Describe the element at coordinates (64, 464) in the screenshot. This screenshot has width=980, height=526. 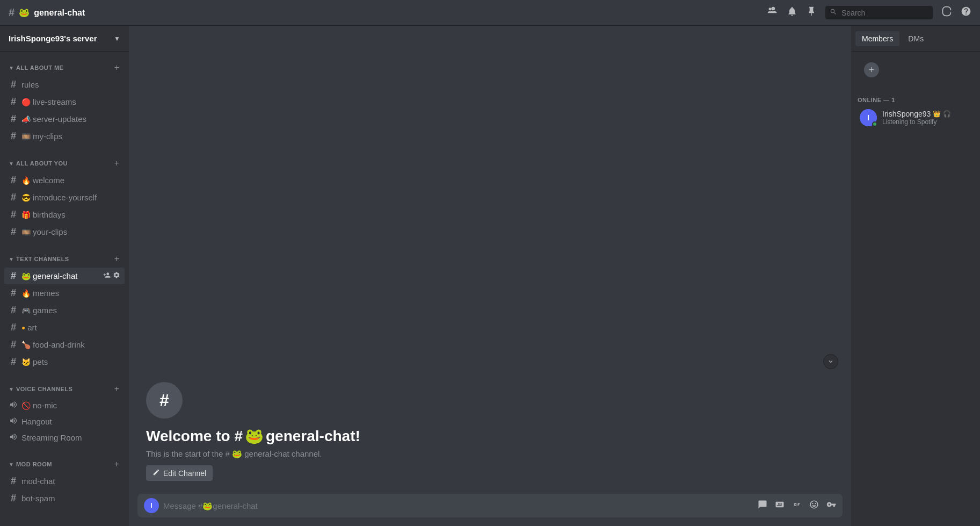
I see `section-header-mod-room: ▼ MOD ROOM +` at that location.